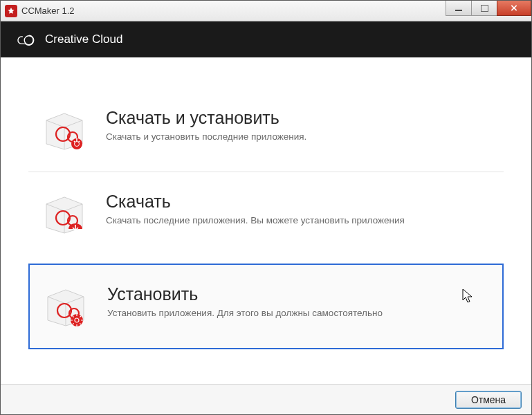 The height and width of the screenshot is (415, 532). What do you see at coordinates (11, 11) in the screenshot?
I see `app-icon` at bounding box center [11, 11].